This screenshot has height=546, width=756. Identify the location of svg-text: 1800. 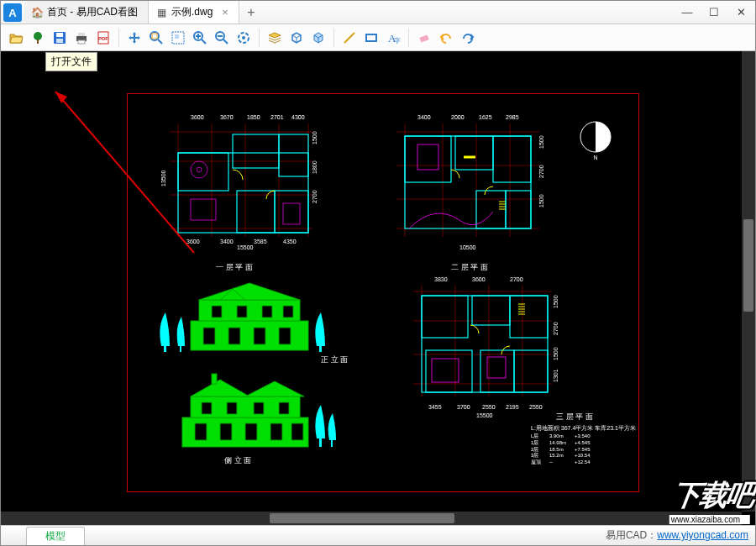
(314, 167).